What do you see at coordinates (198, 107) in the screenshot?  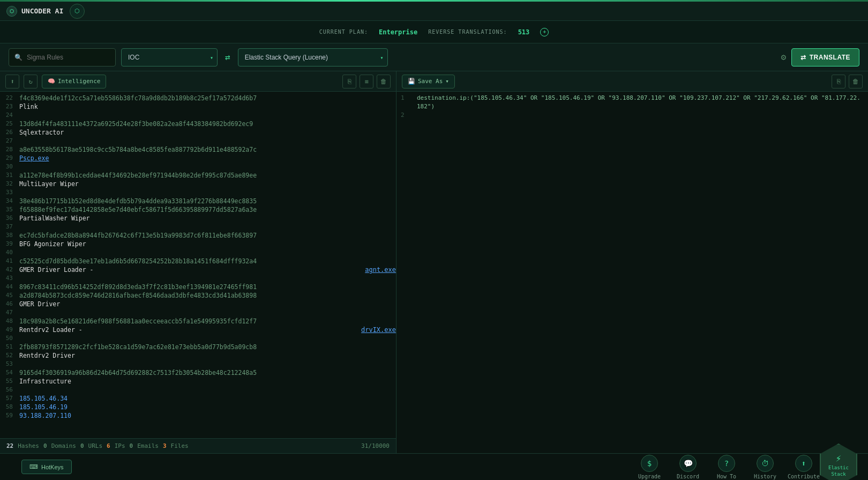 I see `table-row: 23Plink` at bounding box center [198, 107].